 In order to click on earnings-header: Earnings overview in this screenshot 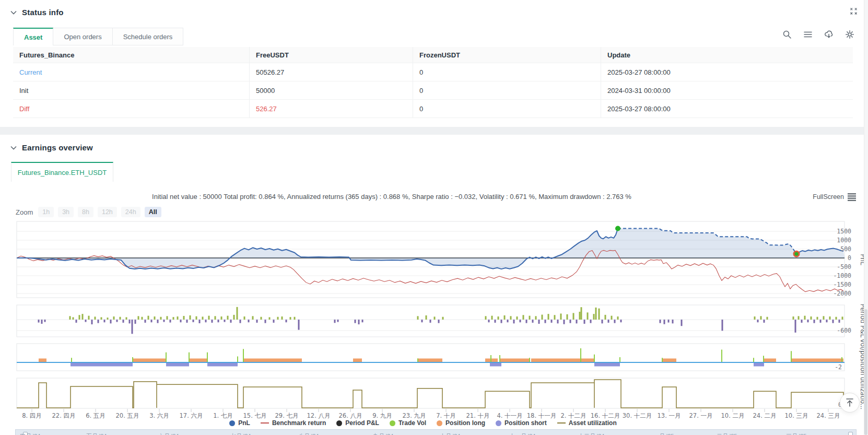, I will do `click(52, 147)`.